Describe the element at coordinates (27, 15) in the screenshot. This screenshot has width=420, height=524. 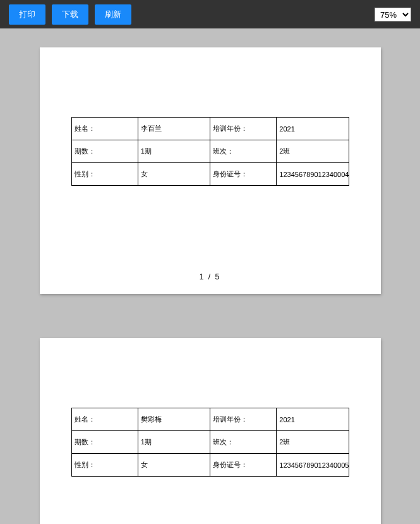
I see `print-button: 打印` at that location.